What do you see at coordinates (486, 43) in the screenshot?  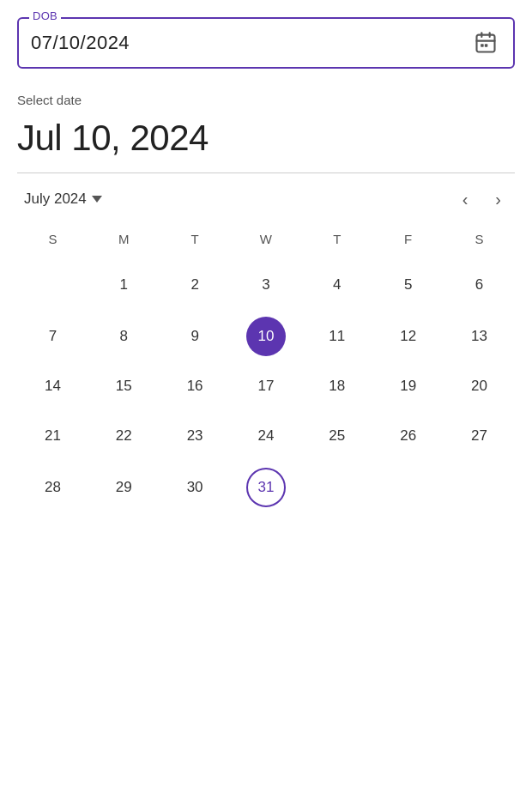 I see `calendar-icon-button` at bounding box center [486, 43].